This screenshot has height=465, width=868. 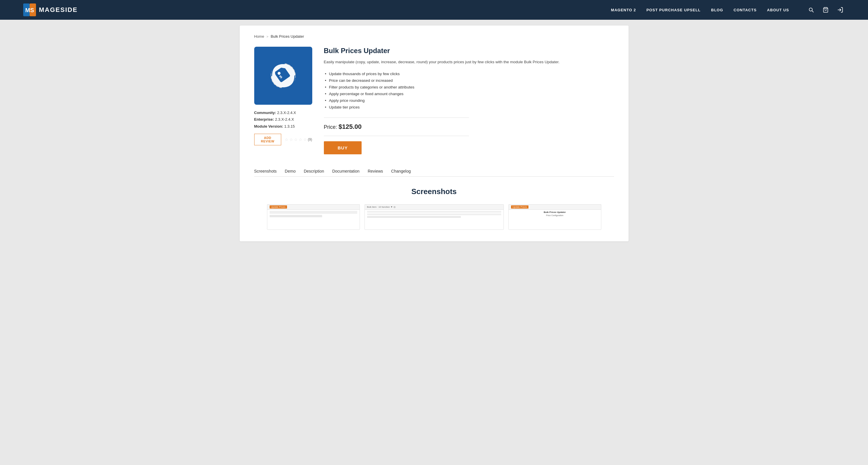 I want to click on screenshot-3-subtitle: Price Configuration, so click(x=555, y=215).